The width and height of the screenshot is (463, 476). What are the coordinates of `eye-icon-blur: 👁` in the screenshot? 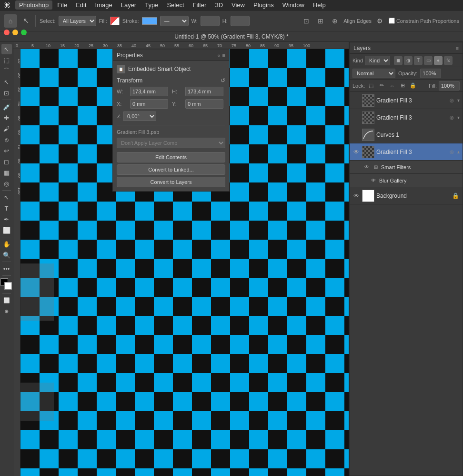 It's located at (373, 181).